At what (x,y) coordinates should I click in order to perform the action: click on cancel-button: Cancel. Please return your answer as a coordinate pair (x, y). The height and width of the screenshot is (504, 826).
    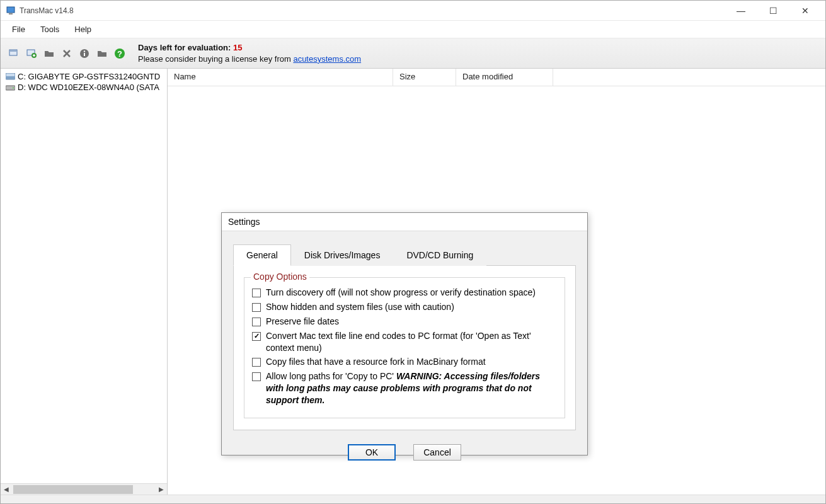
    Looking at the image, I should click on (437, 452).